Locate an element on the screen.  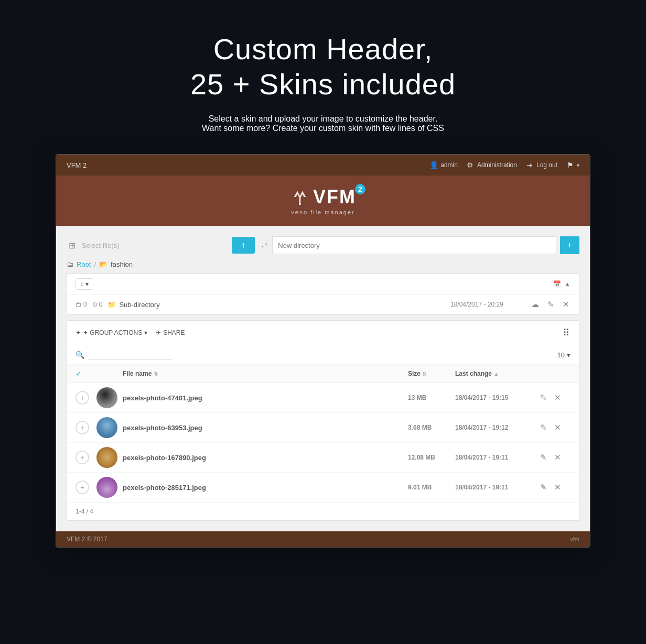
plus-icon: + is located at coordinates (569, 245).